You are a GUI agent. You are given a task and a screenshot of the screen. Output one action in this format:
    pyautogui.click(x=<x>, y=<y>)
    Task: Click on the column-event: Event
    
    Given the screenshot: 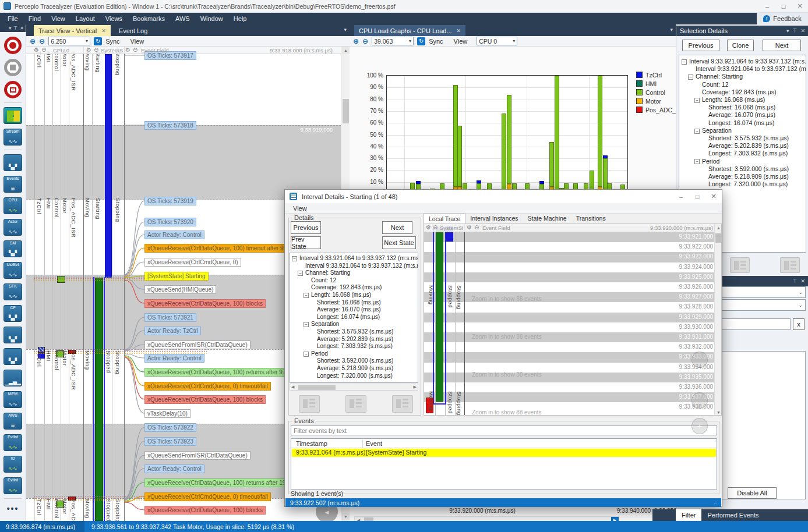 What is the action you would take?
    pyautogui.click(x=374, y=444)
    